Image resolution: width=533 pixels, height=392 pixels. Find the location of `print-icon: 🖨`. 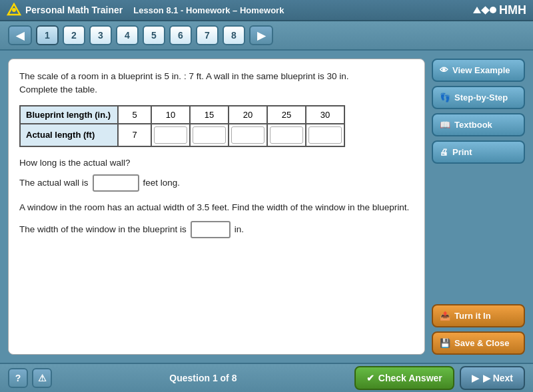

print-icon: 🖨 is located at coordinates (444, 152).